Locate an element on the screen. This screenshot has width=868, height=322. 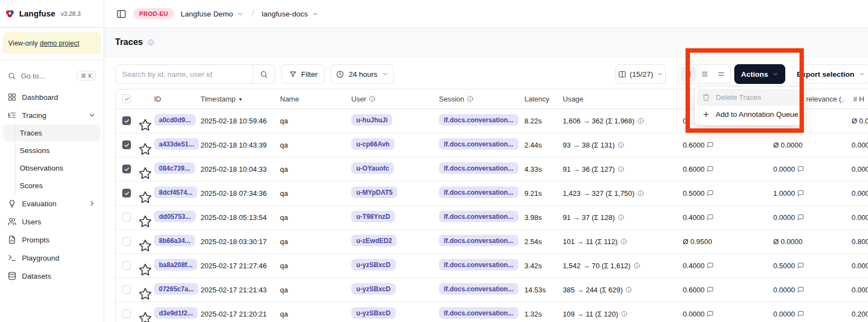
row-height-small-button is located at coordinates (688, 74).